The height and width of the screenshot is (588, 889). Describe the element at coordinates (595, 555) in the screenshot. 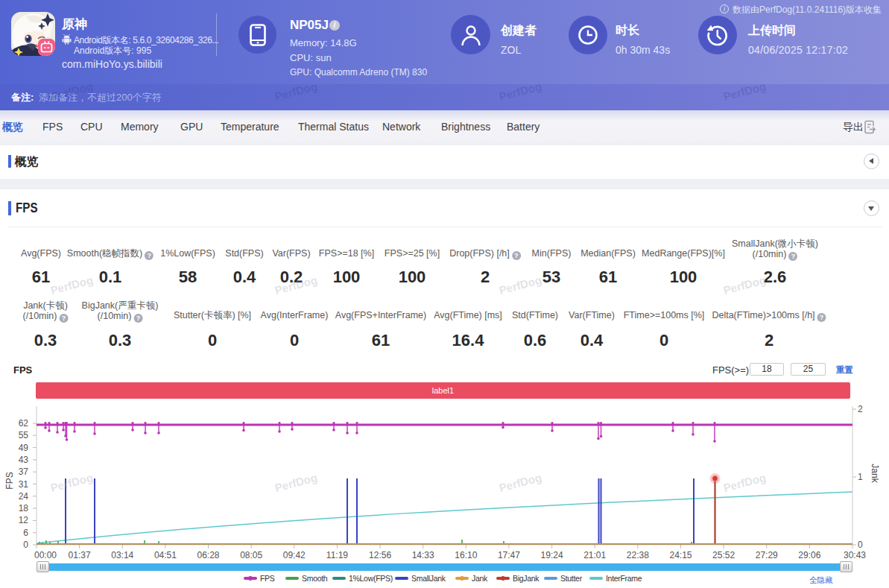

I see `svg-text: 21:01` at that location.